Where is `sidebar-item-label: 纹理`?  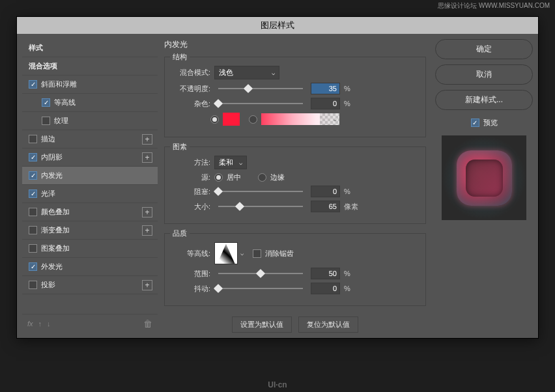
sidebar-item-label: 纹理 is located at coordinates (61, 121).